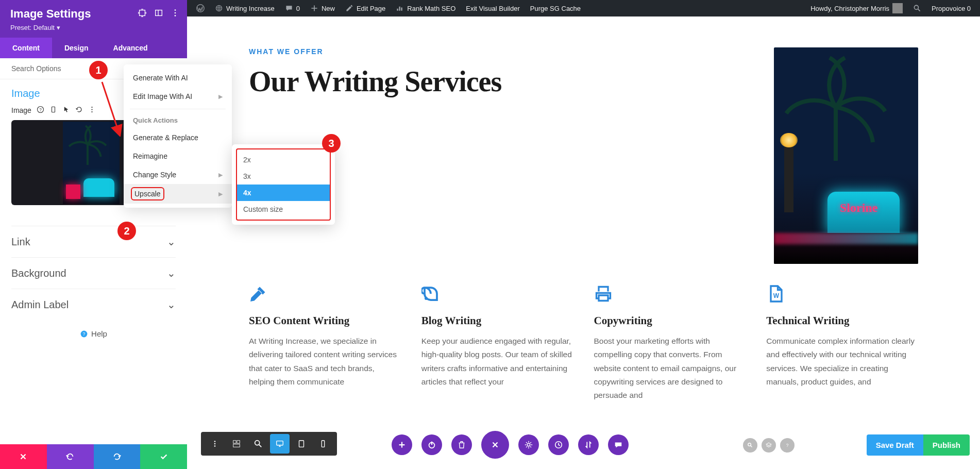 This screenshot has width=980, height=469. I want to click on document-icon: W, so click(775, 294).